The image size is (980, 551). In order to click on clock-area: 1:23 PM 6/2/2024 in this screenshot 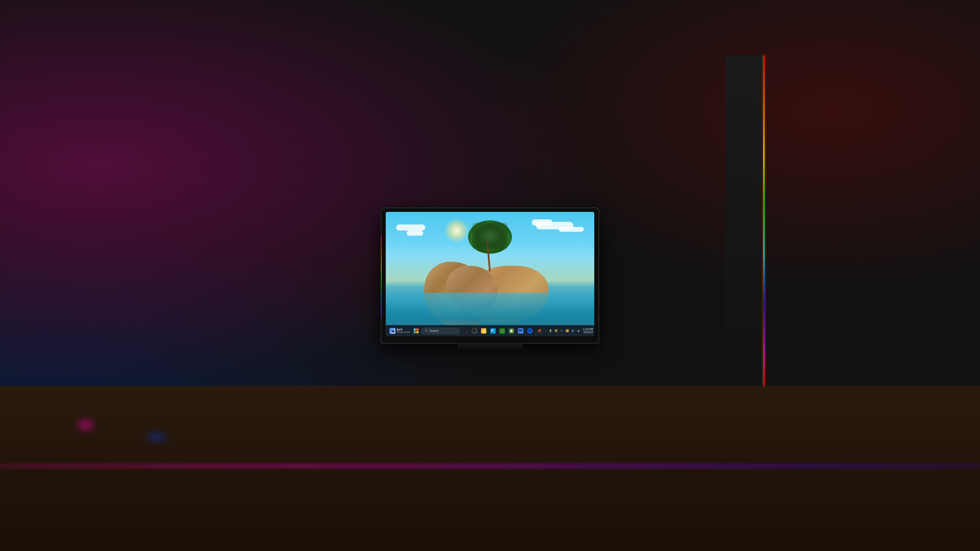, I will do `click(588, 331)`.